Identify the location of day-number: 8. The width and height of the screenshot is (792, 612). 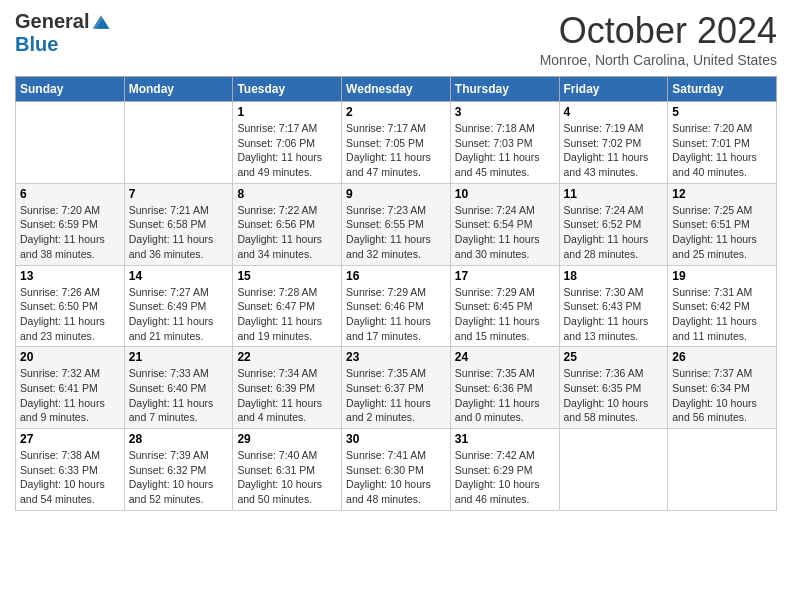
(287, 194).